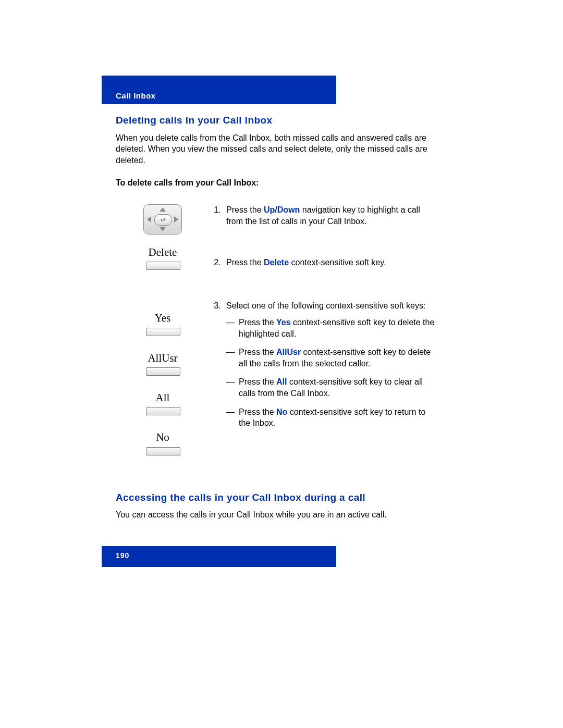 Image resolution: width=563 pixels, height=728 pixels. What do you see at coordinates (277, 505) in the screenshot?
I see `section2: Accessing the calls in your Call Inbox d…` at bounding box center [277, 505].